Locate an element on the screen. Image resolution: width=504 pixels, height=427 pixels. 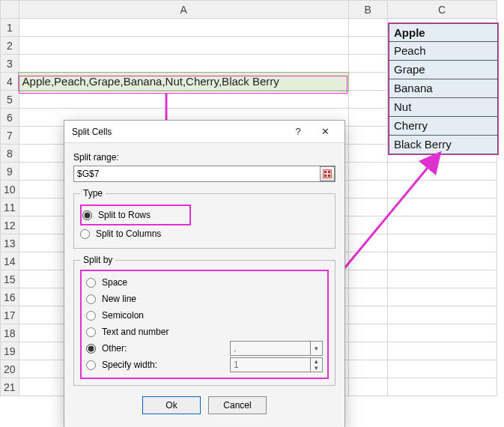
list-item: Nut is located at coordinates (443, 108).